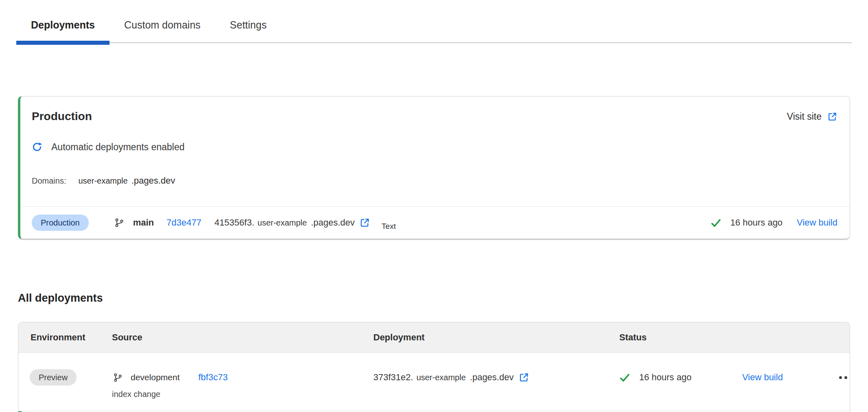  I want to click on commit-message: index change, so click(243, 394).